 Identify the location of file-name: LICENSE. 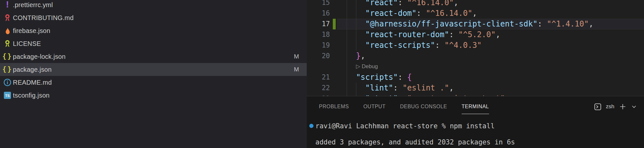
(27, 44).